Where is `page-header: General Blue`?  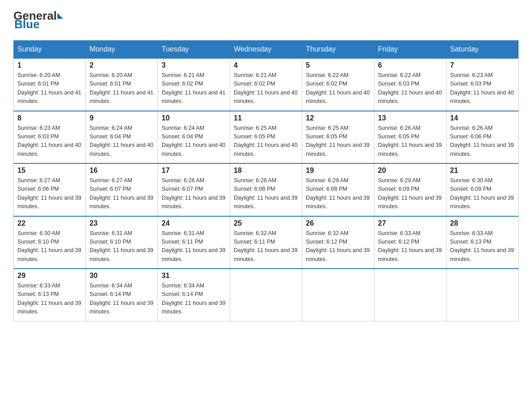 page-header: General Blue is located at coordinates (266, 20).